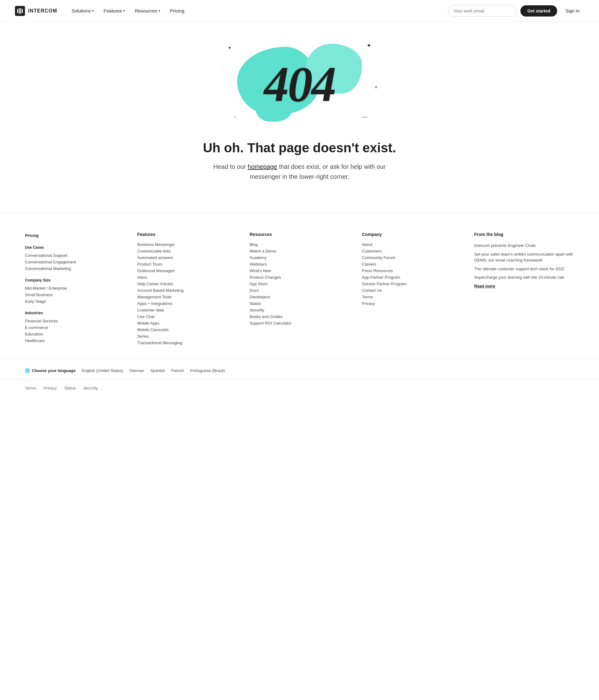  What do you see at coordinates (75, 301) in the screenshot?
I see `footer-link-early-stage: Early Stage` at bounding box center [75, 301].